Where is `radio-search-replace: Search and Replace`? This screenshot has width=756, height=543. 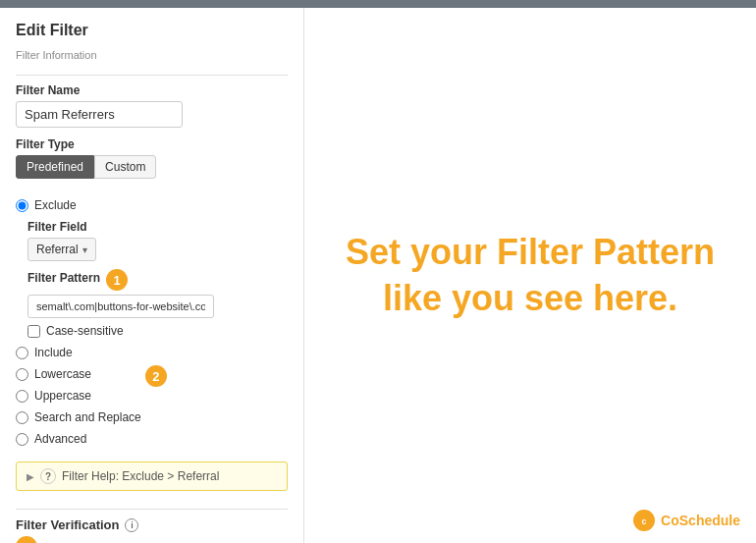
radio-search-replace: Search and Replace is located at coordinates (79, 417).